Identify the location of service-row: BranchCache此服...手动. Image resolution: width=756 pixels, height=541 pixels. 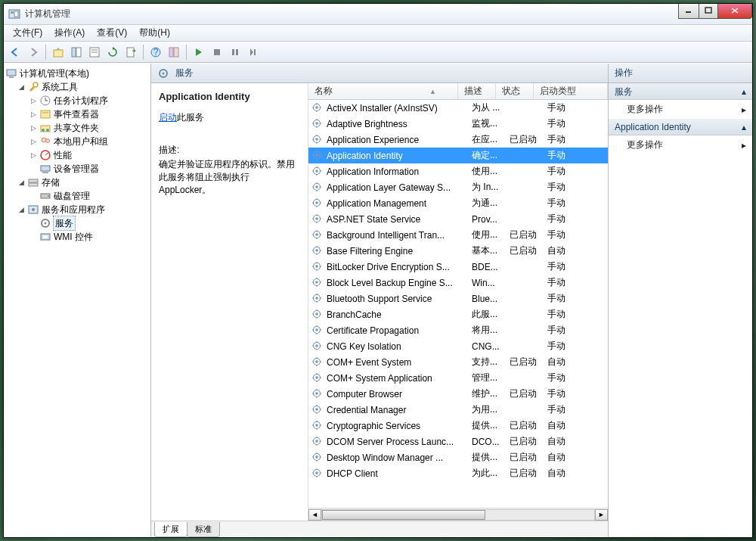
(458, 315).